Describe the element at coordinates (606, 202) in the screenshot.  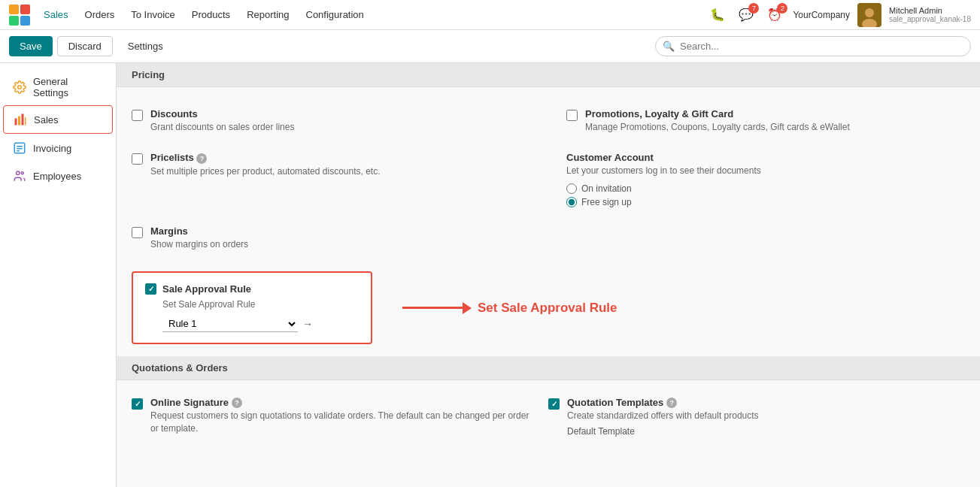
I see `radio-free-signup-label: Free sign up` at that location.